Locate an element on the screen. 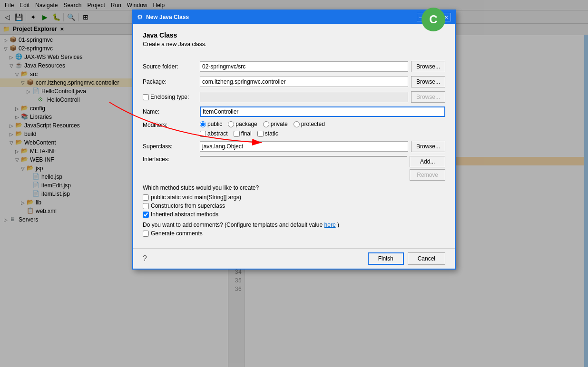 Image resolution: width=588 pixels, height=367 pixels. dialog-section-desc: Create a new Java class. is located at coordinates (282, 44).